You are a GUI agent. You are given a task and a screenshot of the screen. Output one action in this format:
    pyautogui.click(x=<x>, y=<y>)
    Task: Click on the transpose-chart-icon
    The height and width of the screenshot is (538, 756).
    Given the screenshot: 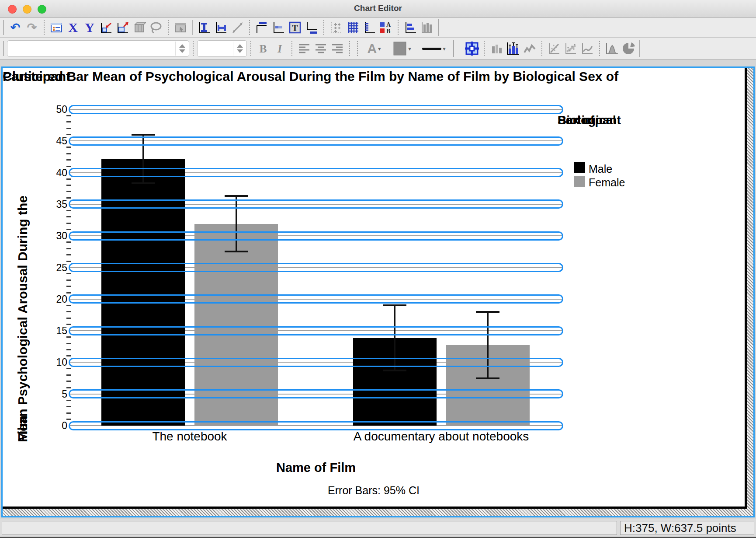 What is the action you would take?
    pyautogui.click(x=410, y=28)
    